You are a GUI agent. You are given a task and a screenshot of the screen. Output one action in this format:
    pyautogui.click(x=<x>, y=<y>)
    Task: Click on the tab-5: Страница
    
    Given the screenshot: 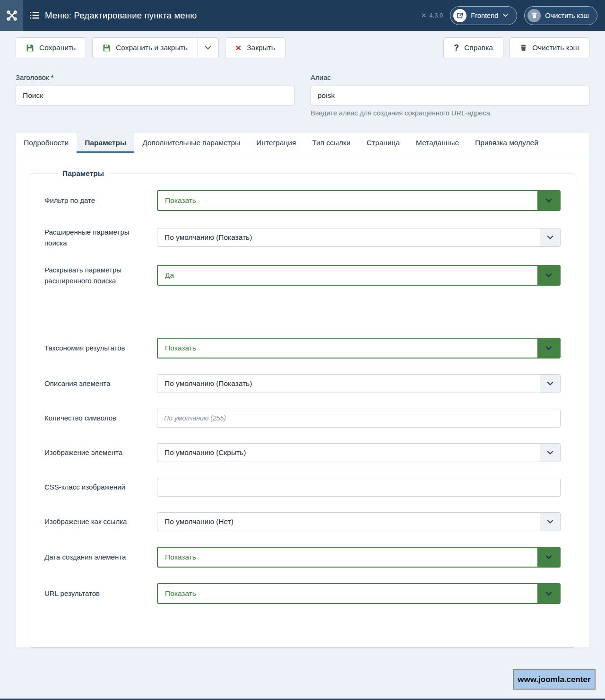 What is the action you would take?
    pyautogui.click(x=383, y=143)
    